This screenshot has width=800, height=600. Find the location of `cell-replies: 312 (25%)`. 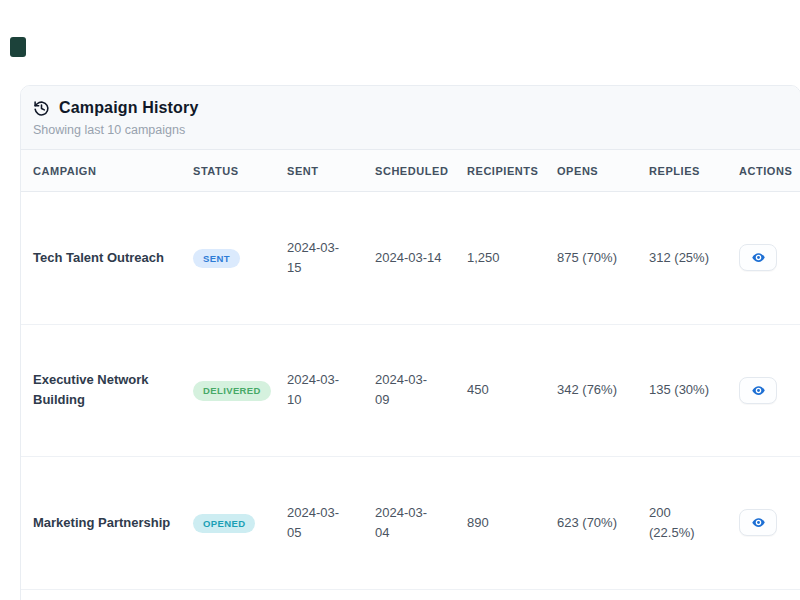

cell-replies: 312 (25%) is located at coordinates (682, 258).